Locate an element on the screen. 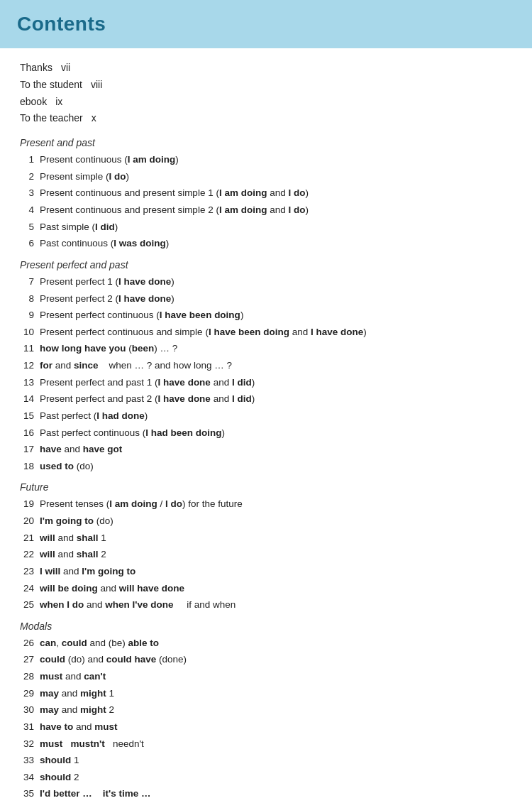  front-matter-thanks: Thanks vii is located at coordinates (266, 68).